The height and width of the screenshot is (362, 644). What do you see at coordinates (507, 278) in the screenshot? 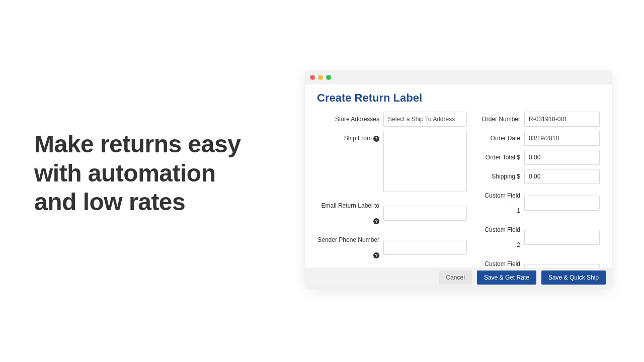
I see `save-get-rate-button: Save & Get Rate` at bounding box center [507, 278].